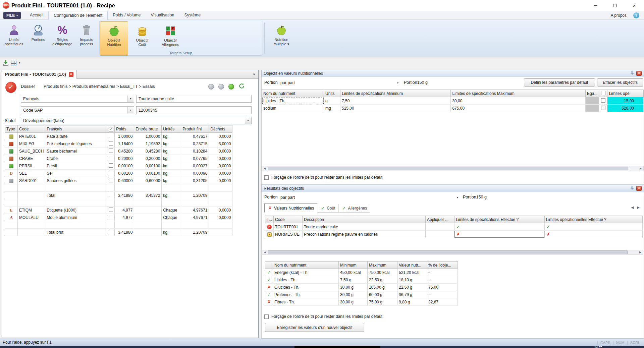 The image size is (644, 348). I want to click on ribbon-button-nutrition-multiple: Nutrition multiple ▾, so click(281, 38).